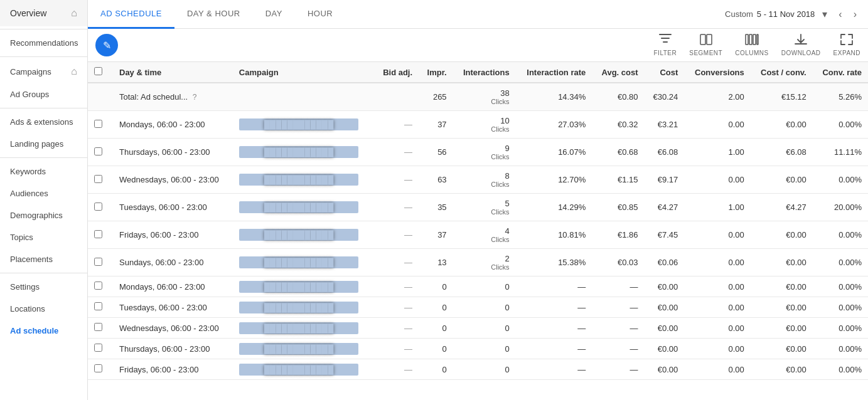 The height and width of the screenshot is (400, 868). Describe the element at coordinates (44, 260) in the screenshot. I see `sidebar-item-placements: Placements` at that location.